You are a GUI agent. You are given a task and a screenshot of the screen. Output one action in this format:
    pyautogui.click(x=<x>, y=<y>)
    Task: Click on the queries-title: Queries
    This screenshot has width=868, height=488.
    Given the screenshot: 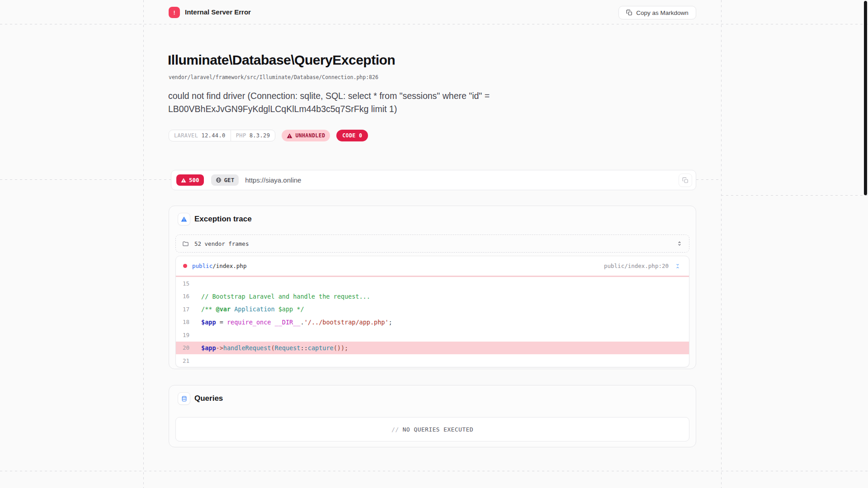 What is the action you would take?
    pyautogui.click(x=209, y=399)
    